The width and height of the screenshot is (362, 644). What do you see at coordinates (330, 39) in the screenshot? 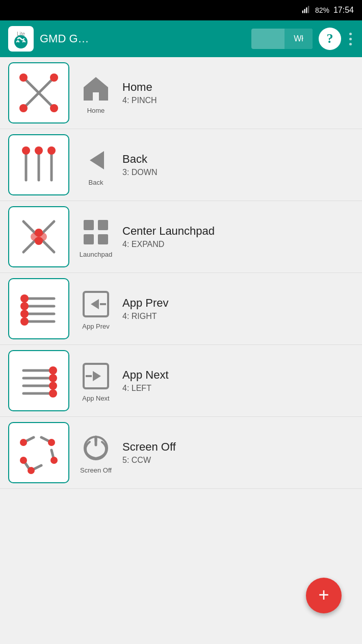
I see `help-button: ?` at bounding box center [330, 39].